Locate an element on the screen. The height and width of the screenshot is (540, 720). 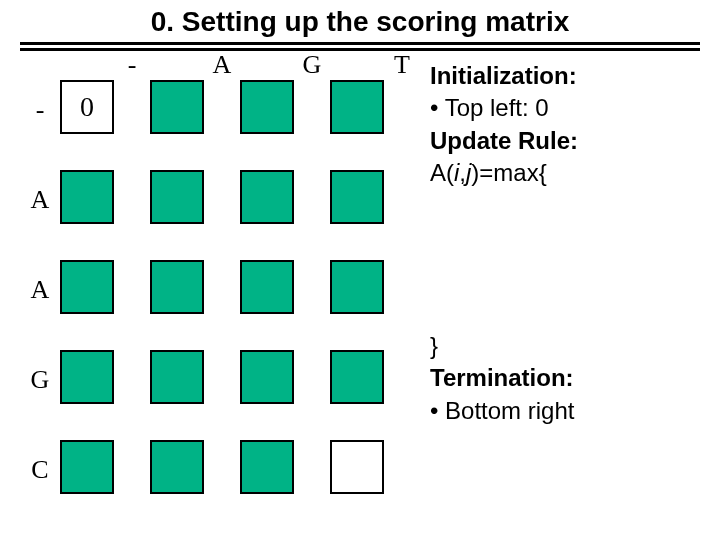
slide-title: 0. Setting up the scoring matrix is located at coordinates (360, 22).